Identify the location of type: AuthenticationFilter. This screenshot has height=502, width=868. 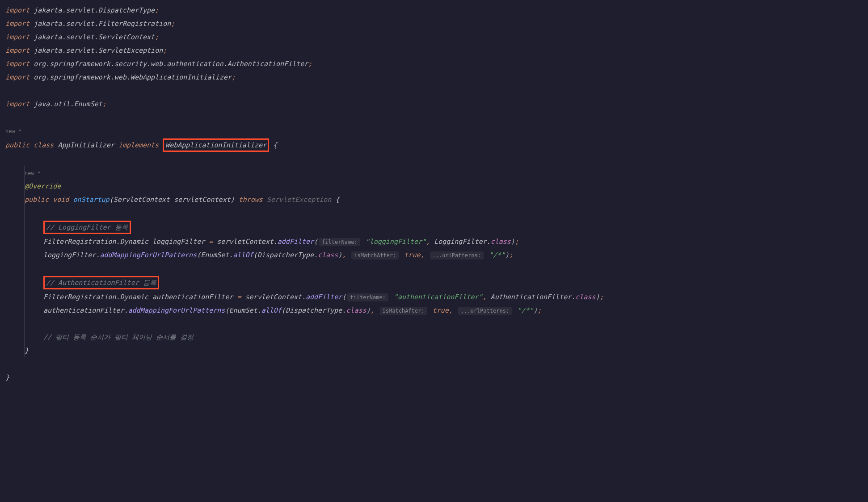
(531, 297).